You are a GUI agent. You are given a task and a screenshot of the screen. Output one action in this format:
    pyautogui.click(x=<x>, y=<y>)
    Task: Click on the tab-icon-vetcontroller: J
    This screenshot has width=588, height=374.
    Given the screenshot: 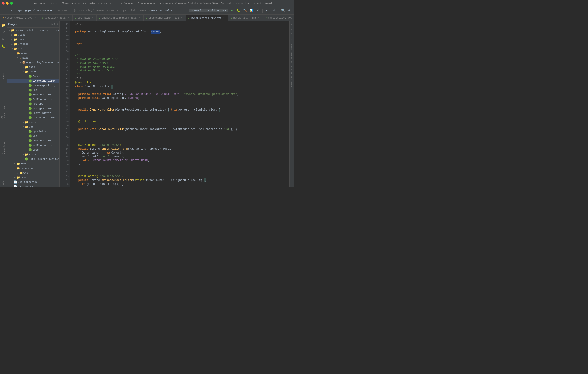 What is the action you would take?
    pyautogui.click(x=3, y=18)
    